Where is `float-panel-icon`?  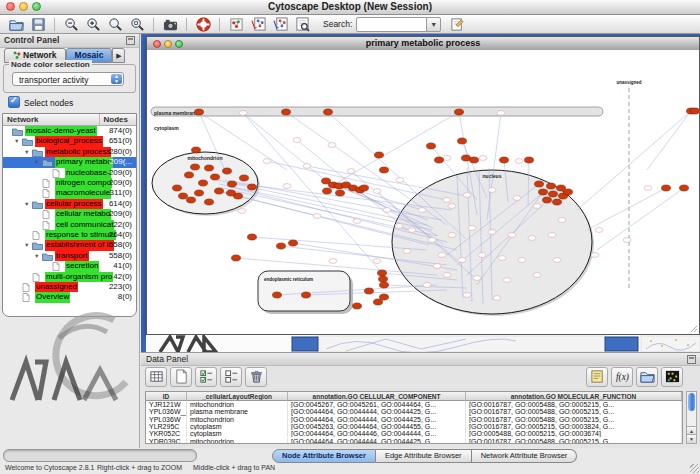 float-panel-icon is located at coordinates (130, 40).